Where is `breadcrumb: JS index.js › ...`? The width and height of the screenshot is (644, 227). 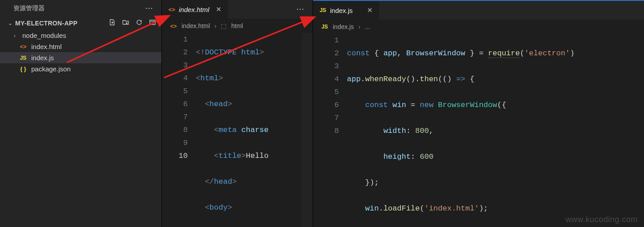
breadcrumb: JS index.js › ... is located at coordinates (479, 27).